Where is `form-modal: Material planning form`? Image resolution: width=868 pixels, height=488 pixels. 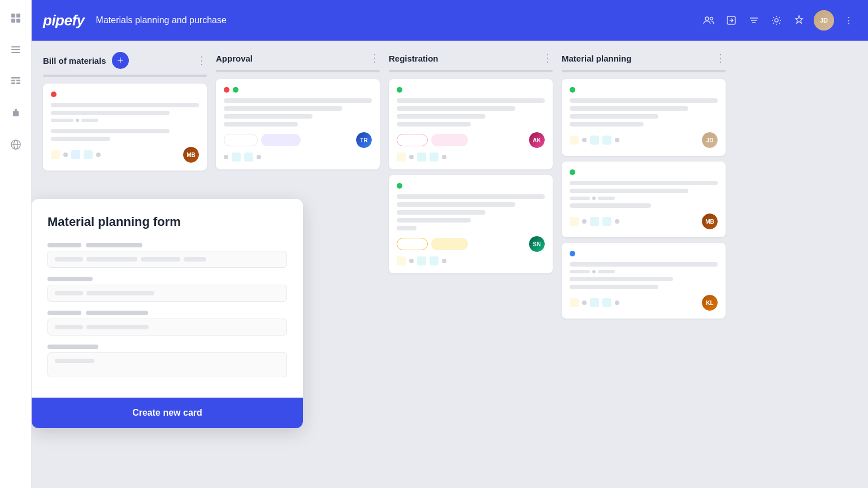
form-modal: Material planning form is located at coordinates (167, 313).